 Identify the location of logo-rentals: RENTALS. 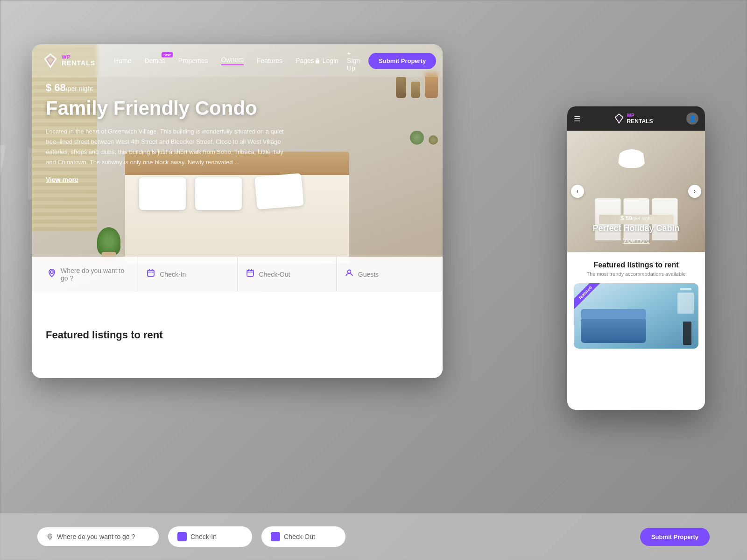
(78, 63).